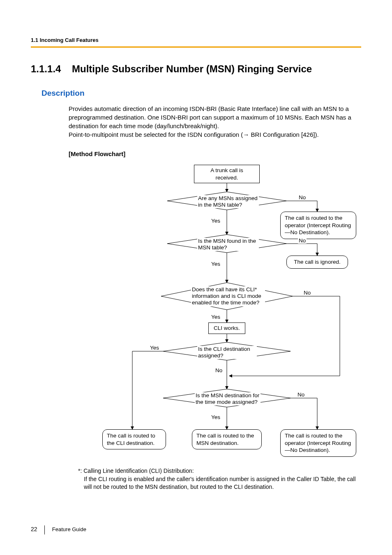 The width and height of the screenshot is (392, 555). I want to click on footer-divider-icon, so click(44, 530).